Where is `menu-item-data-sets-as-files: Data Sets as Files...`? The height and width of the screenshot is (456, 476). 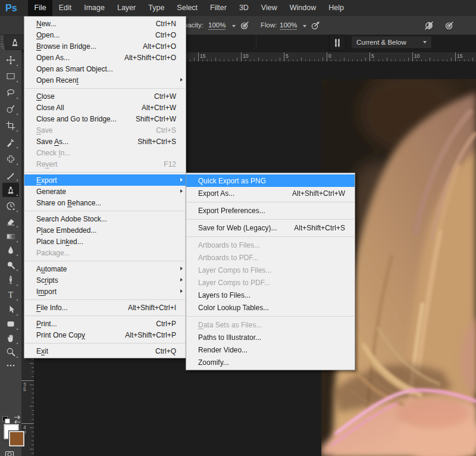 menu-item-data-sets-as-files: Data Sets as Files... is located at coordinates (270, 325).